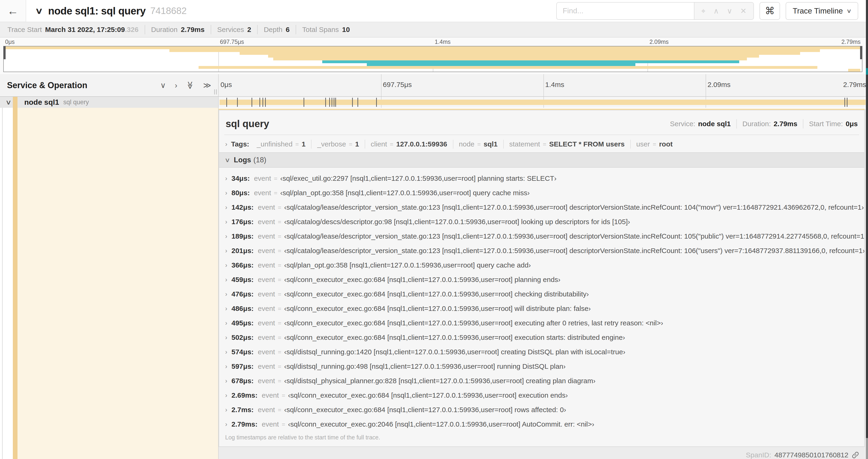 The height and width of the screenshot is (459, 868). Describe the element at coordinates (542, 160) in the screenshot. I see `logs-accordion-header: ∨ Logs (18)` at that location.